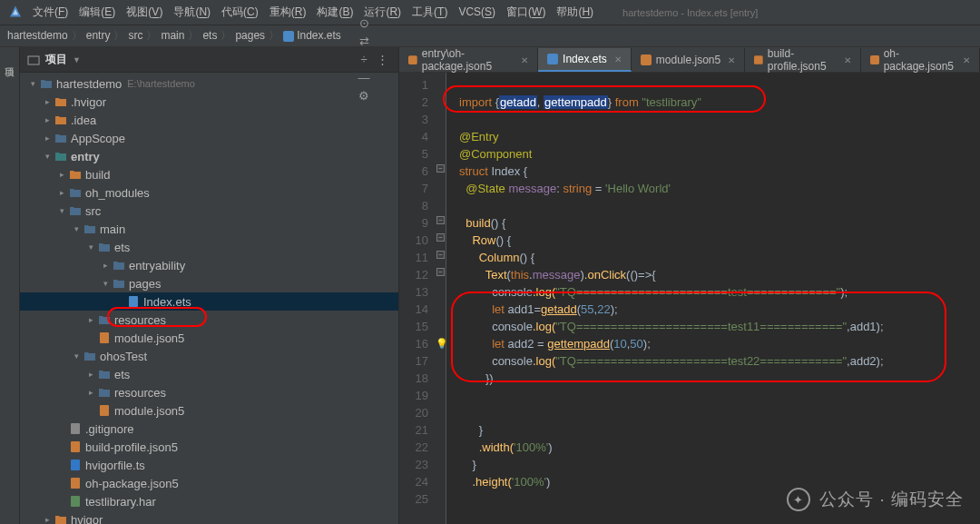 The height and width of the screenshot is (524, 980). Describe the element at coordinates (192, 12) in the screenshot. I see `menu-item: 导航(N)` at that location.